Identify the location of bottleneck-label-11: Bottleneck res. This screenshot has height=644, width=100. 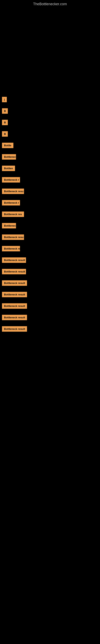
(13, 214).